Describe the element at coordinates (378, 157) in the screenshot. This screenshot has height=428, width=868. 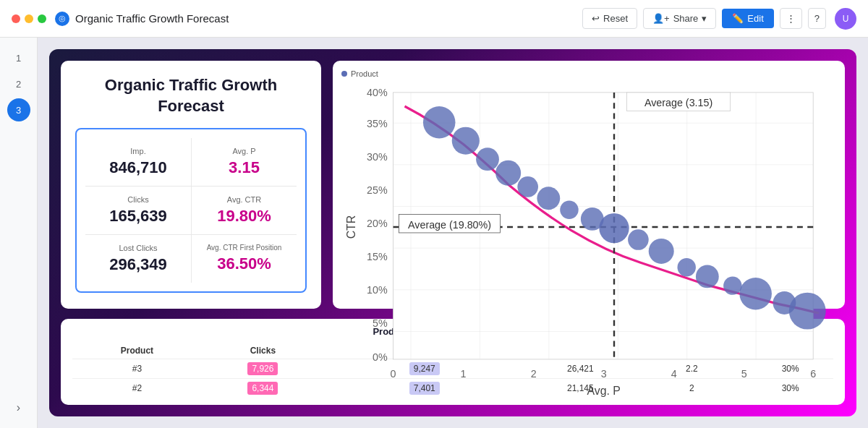
I see `svg-text: 30%` at that location.